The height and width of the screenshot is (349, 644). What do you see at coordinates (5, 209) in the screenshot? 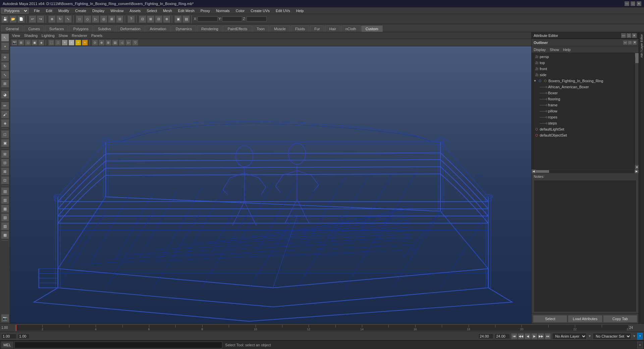
I see `layer3-btn: ▦` at bounding box center [5, 209].